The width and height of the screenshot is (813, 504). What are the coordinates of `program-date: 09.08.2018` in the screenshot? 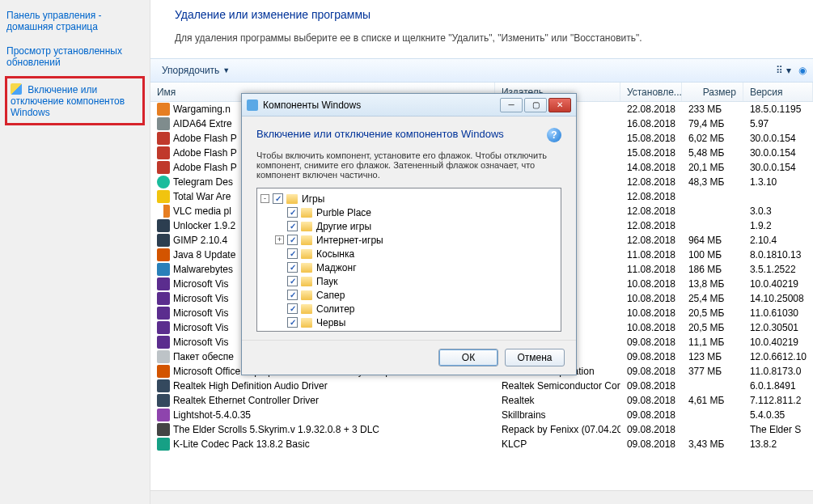 It's located at (651, 400).